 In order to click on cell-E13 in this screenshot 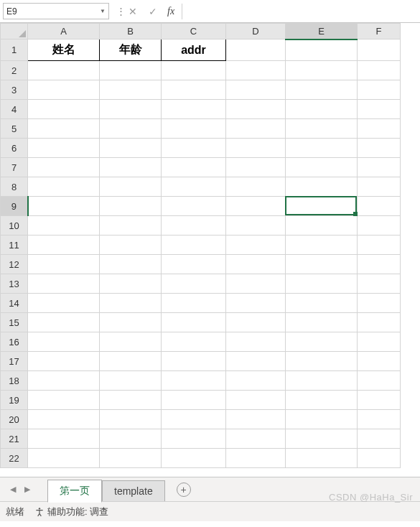, I will do `click(322, 284)`.